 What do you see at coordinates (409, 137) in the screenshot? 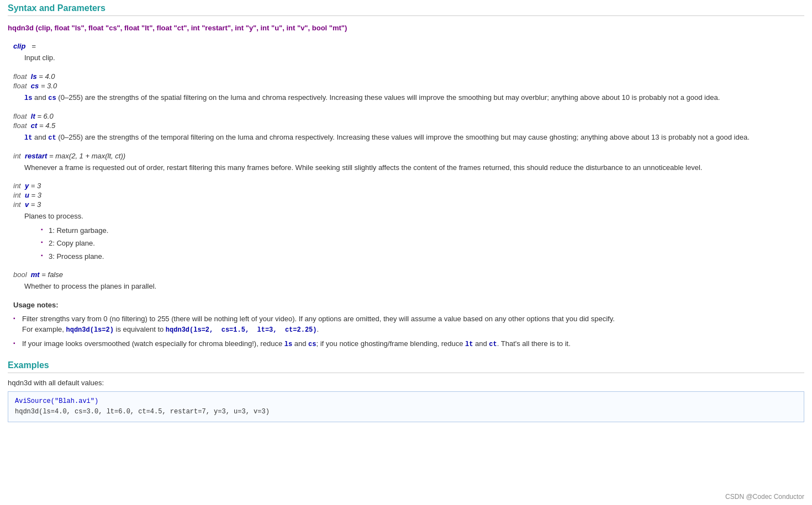
I see `param-desc-lt-ct: lt and ct (0–255) are the strengths of t…` at bounding box center [409, 137].